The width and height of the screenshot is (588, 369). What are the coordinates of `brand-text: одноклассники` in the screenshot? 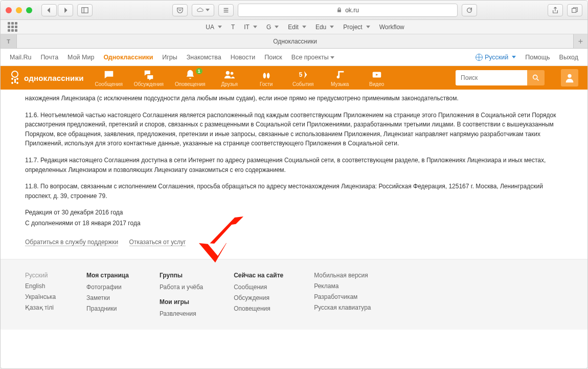 It's located at (54, 78).